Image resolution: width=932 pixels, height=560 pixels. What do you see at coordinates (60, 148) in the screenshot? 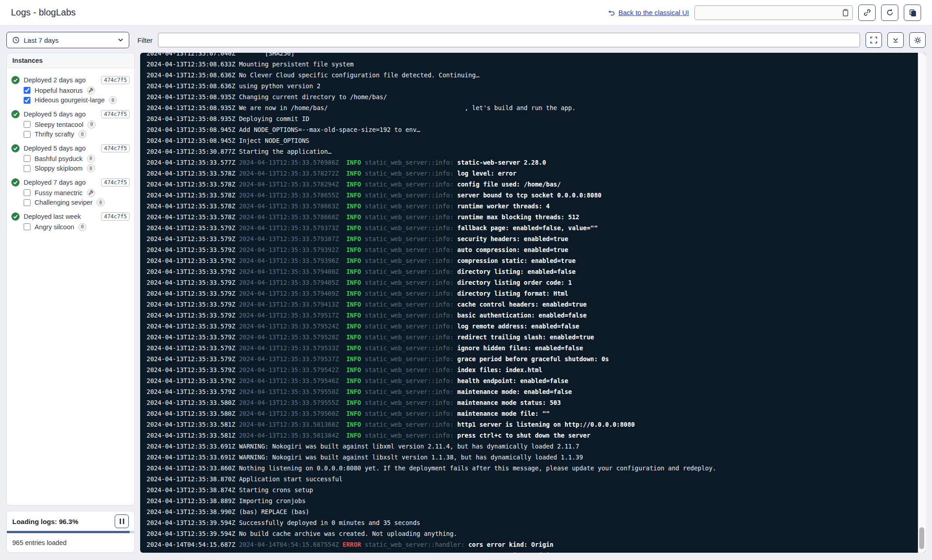
I see `deployment-group-label: Deployed 5 days ago` at bounding box center [60, 148].